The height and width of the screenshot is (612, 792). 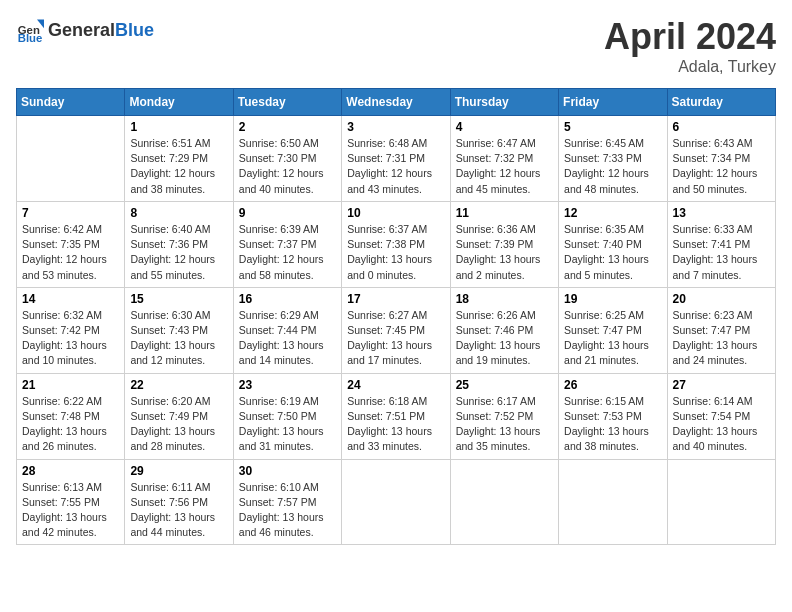 What do you see at coordinates (288, 510) in the screenshot?
I see `cell-info: Sunrise: 6:10 AMSunset: 7:57 PMDaylight:…` at bounding box center [288, 510].